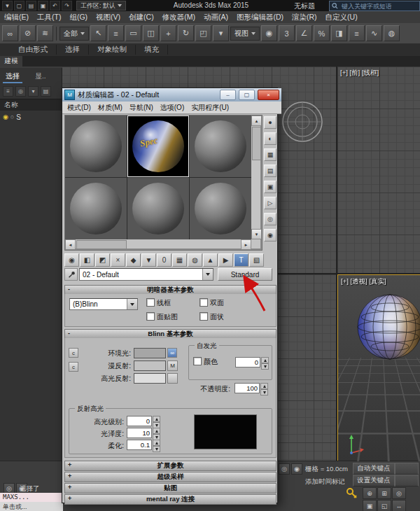 The height and width of the screenshot is (511, 420). I want to click on viewport-front-label: [+] [前] [线框], so click(360, 73).